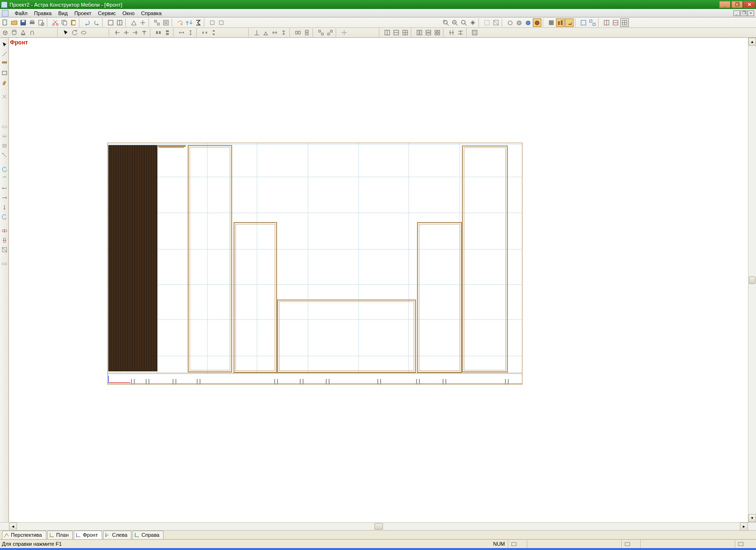  Describe the element at coordinates (134, 23) in the screenshot. I see `tool-a3-icon` at that location.